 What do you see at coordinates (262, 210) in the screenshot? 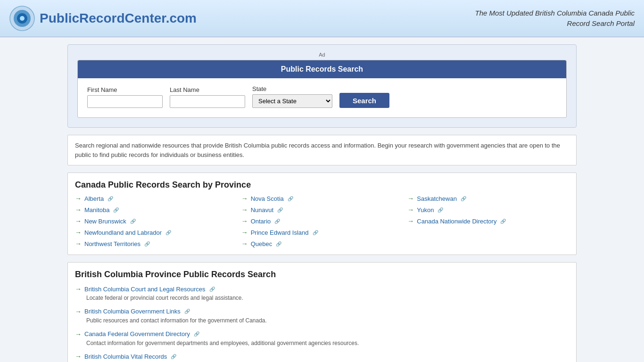
I see `province-link: Nunavut` at bounding box center [262, 210].